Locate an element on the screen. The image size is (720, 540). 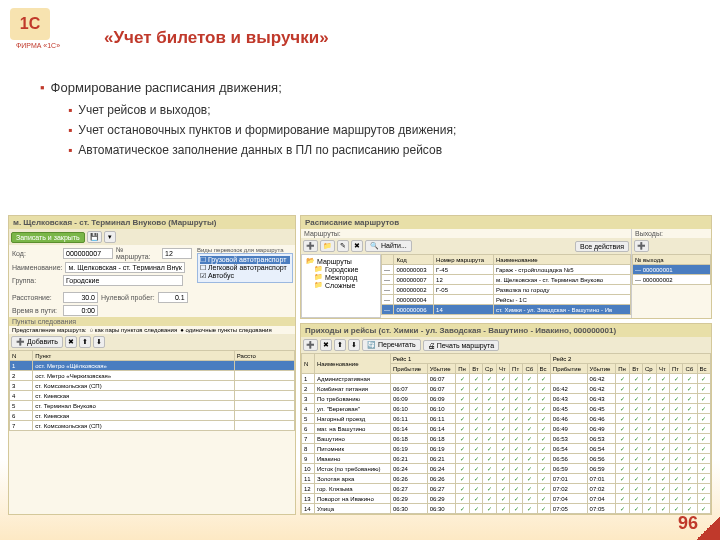
table-row: 7ст. Комсомольская (СП) is located at coordinates (152, 426).